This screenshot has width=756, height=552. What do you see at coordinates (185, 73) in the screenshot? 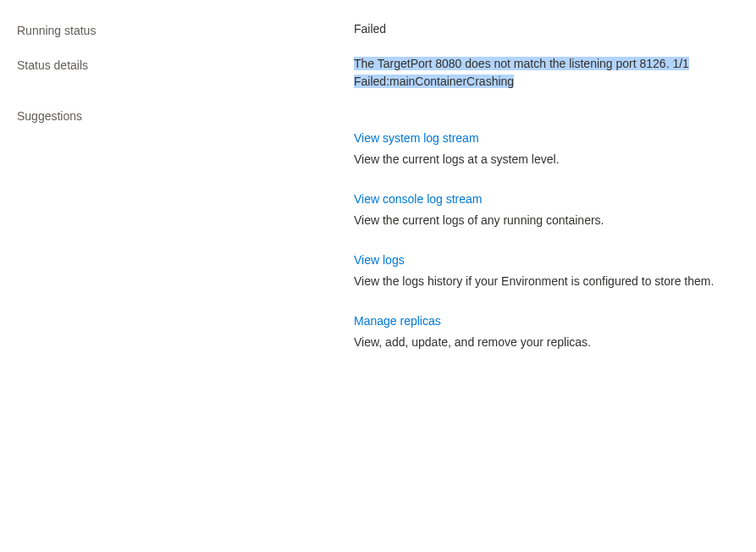
I see `status-details-label: Status details` at bounding box center [185, 73].